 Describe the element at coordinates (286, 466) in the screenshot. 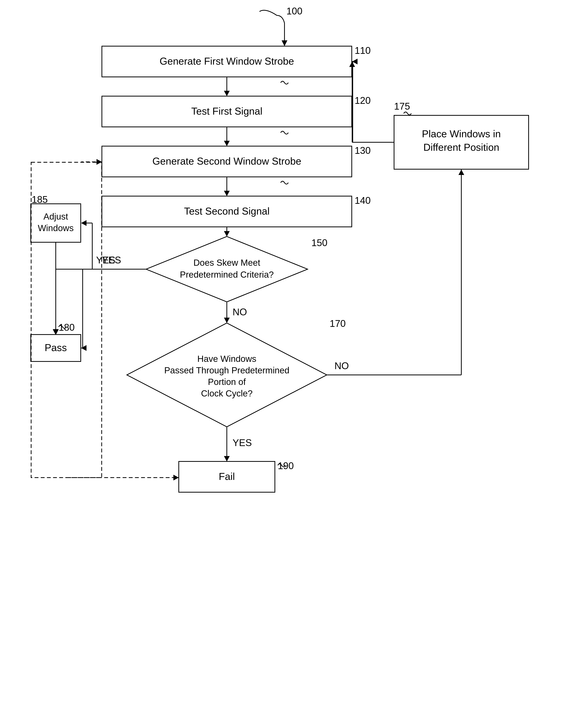

I see `label-190: 190` at that location.